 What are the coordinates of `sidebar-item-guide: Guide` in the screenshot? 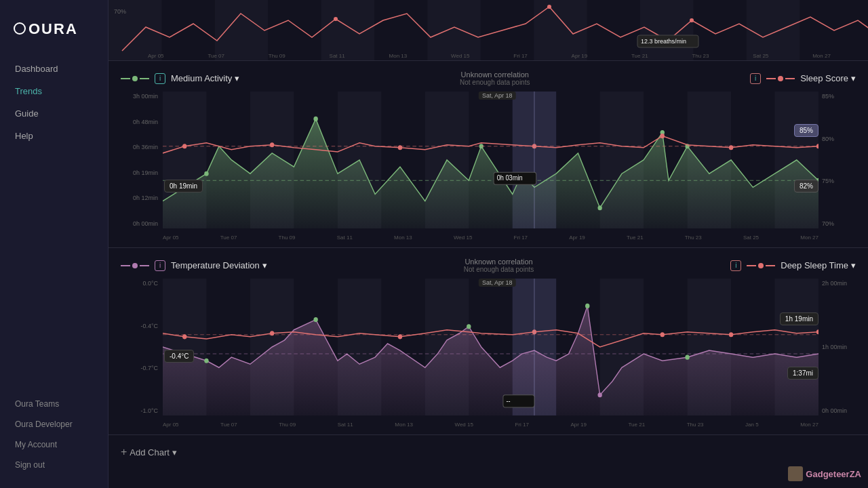 It's located at (54, 114).